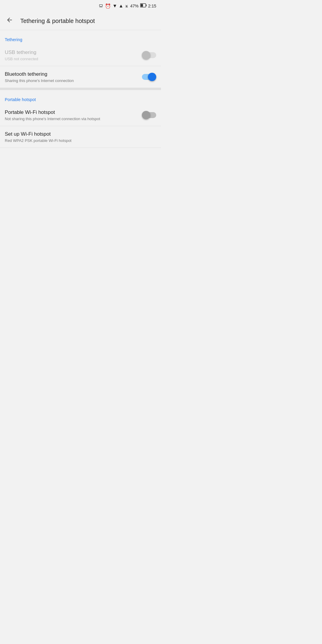 This screenshot has width=322, height=644. What do you see at coordinates (71, 80) in the screenshot?
I see `bluetooth-tethering-subtitle: Sharing this phone's Internet connection` at bounding box center [71, 80].